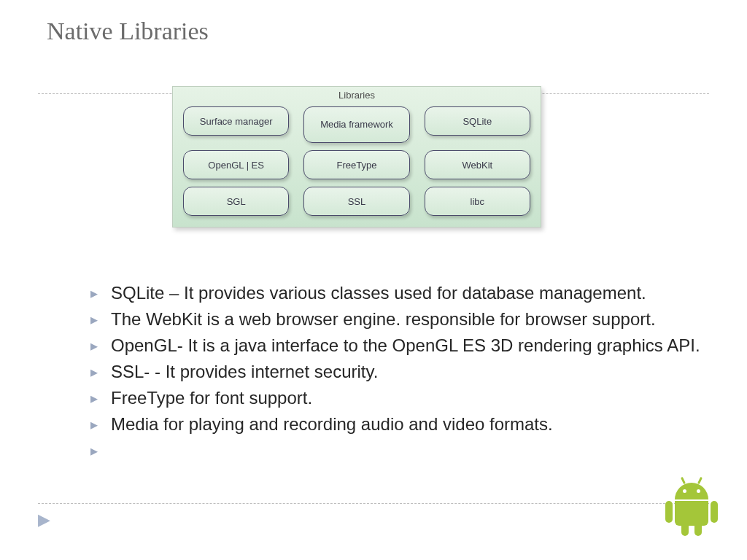 This screenshot has height=560, width=747. What do you see at coordinates (397, 424) in the screenshot?
I see `bullet-item: Media for playing and recording audio an…` at bounding box center [397, 424].